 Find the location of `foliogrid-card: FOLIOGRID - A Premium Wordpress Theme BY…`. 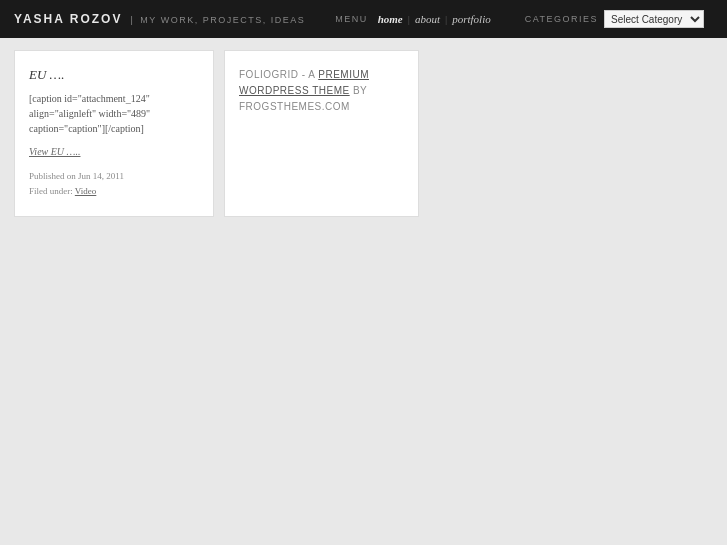

foliogrid-card: FOLIOGRID - A Premium Wordpress Theme BY… is located at coordinates (322, 134).